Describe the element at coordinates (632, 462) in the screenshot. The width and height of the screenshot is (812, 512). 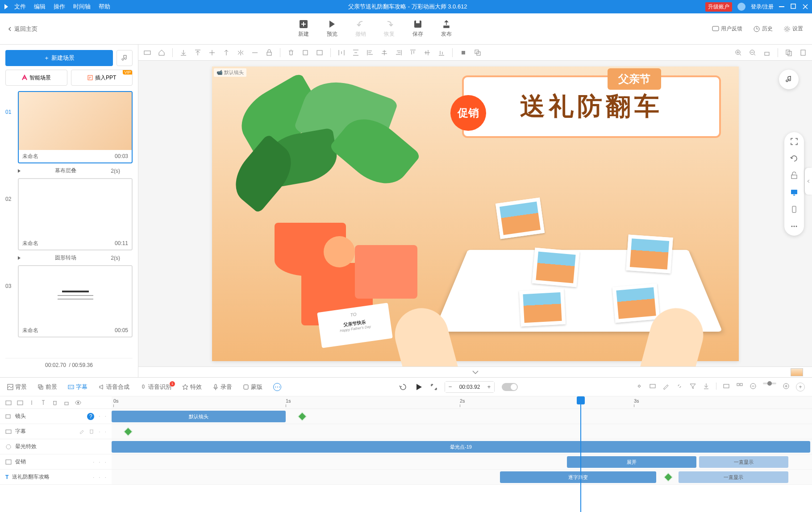
I see `promo-clip-1: 展开` at that location.